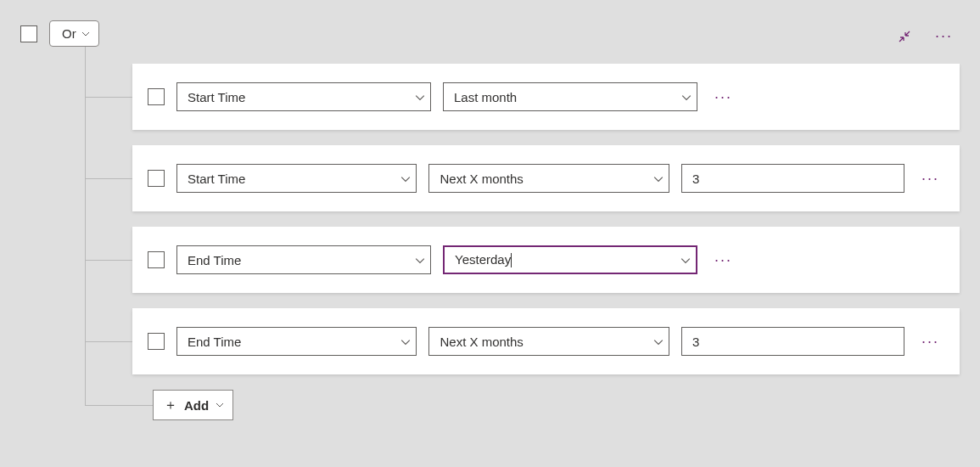  Describe the element at coordinates (523, 260) in the screenshot. I see `condition-row: End TimeYesterday···` at that location.